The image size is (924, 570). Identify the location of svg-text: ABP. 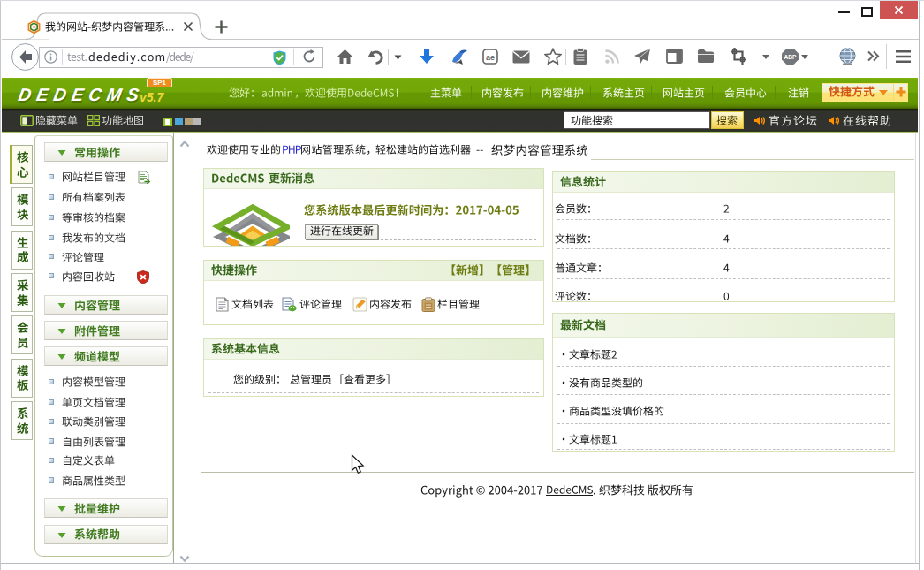
(791, 57).